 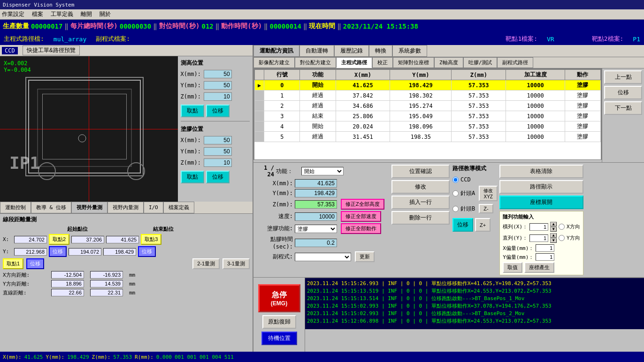 I want to click on move3-btn: 位移, so click(x=147, y=251).